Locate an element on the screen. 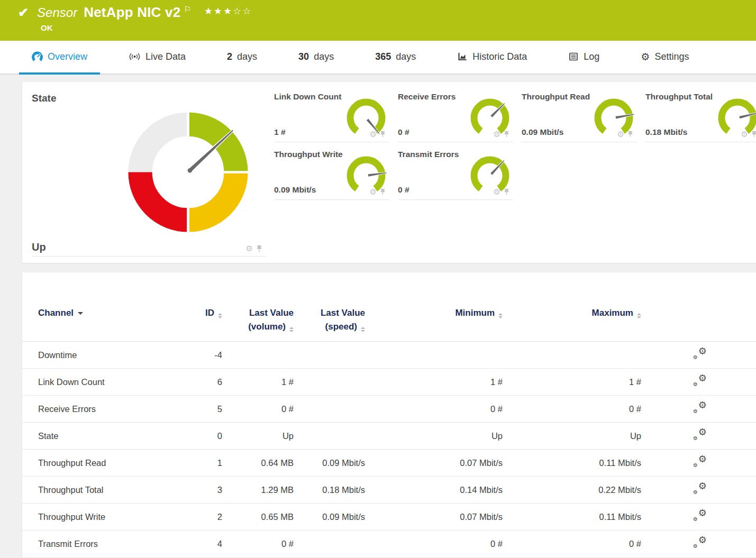  tab-2-days: 2 days is located at coordinates (242, 58).